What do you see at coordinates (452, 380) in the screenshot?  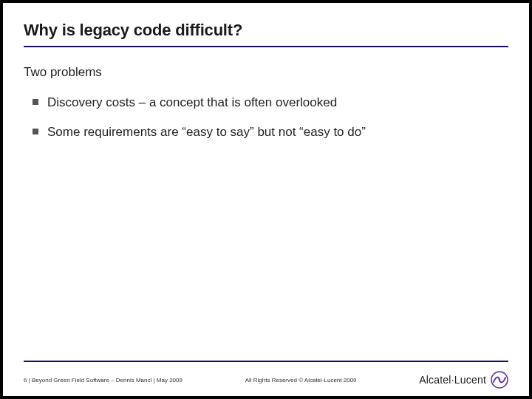 I see `brand-name: Alcatel·Lucent` at bounding box center [452, 380].